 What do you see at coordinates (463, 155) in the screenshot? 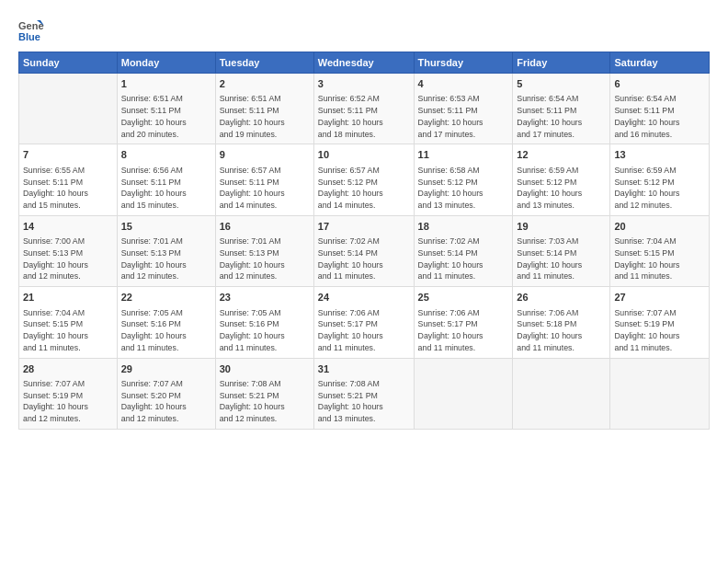
I see `day-number: 11` at bounding box center [463, 155].